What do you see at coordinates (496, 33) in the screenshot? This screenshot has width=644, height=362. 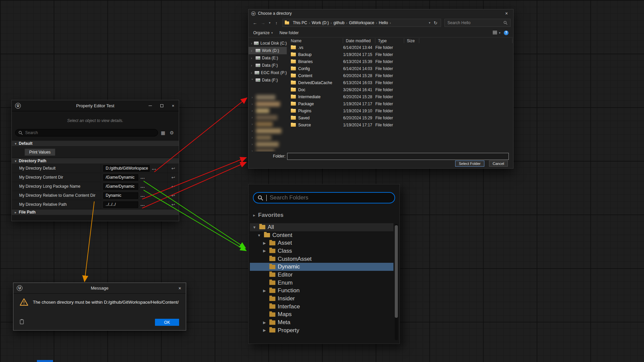 I see `change-view-button: ▾` at bounding box center [496, 33].